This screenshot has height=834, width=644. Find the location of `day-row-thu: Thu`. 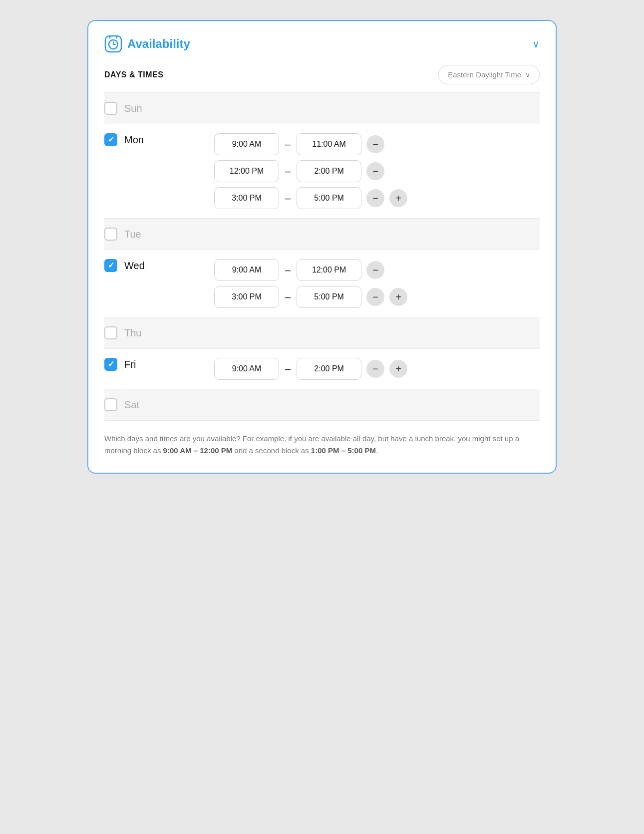

day-row-thu: Thu is located at coordinates (322, 333).